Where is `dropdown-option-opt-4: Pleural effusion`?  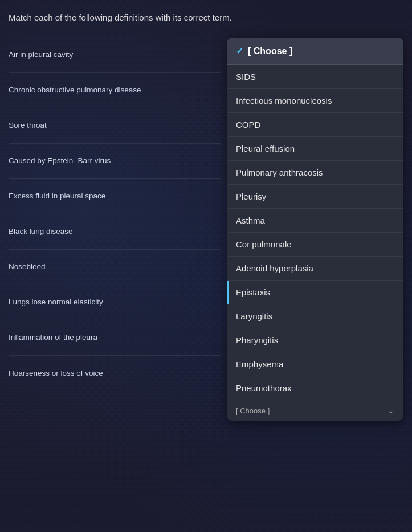 dropdown-option-opt-4: Pleural effusion is located at coordinates (315, 149).